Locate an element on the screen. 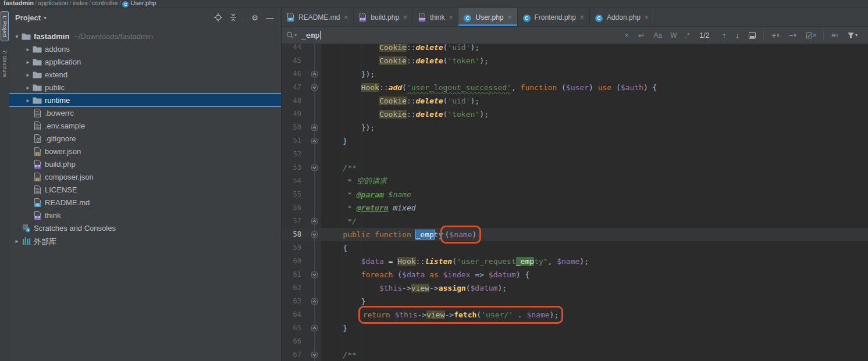  code-line: 47 Hook::add('user_logout_successed', fu… is located at coordinates (575, 87).